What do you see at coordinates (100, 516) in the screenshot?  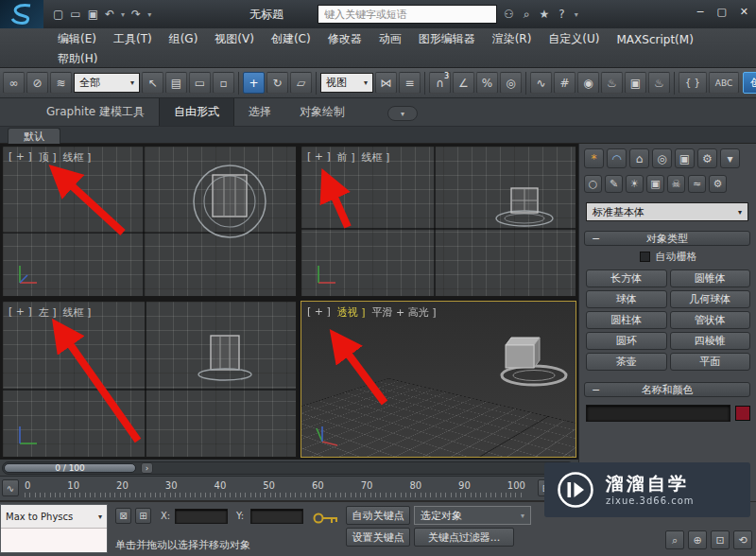 I see `listener-dropdown-icon: ▾` at bounding box center [100, 516].